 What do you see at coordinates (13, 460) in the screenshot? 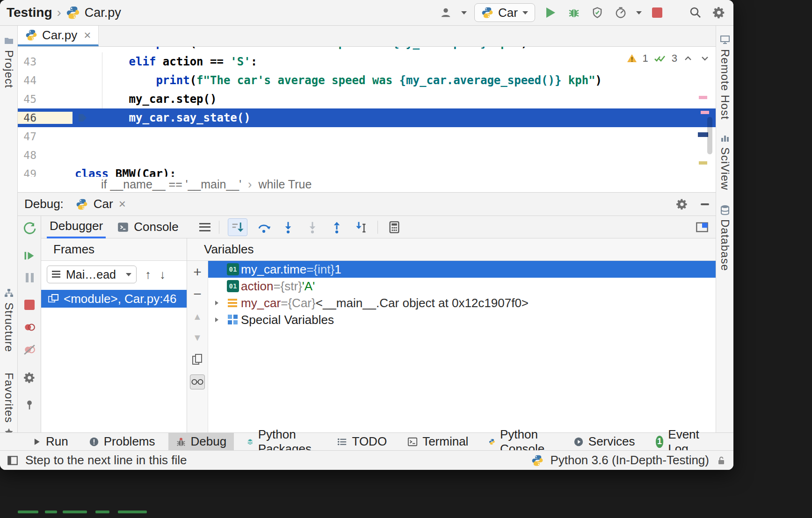
I see `toolwindow-toggle-icon` at bounding box center [13, 460].